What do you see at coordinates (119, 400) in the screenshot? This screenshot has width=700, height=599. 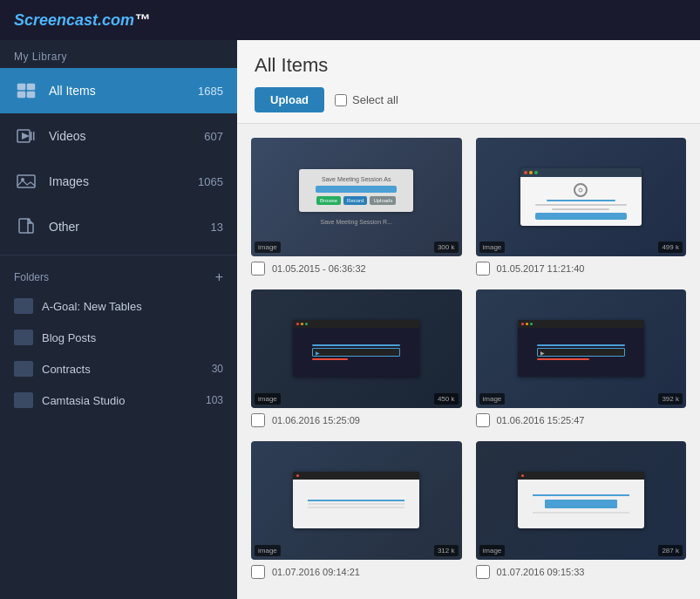 I see `folder-item-4: Camtasia Studio 103` at bounding box center [119, 400].